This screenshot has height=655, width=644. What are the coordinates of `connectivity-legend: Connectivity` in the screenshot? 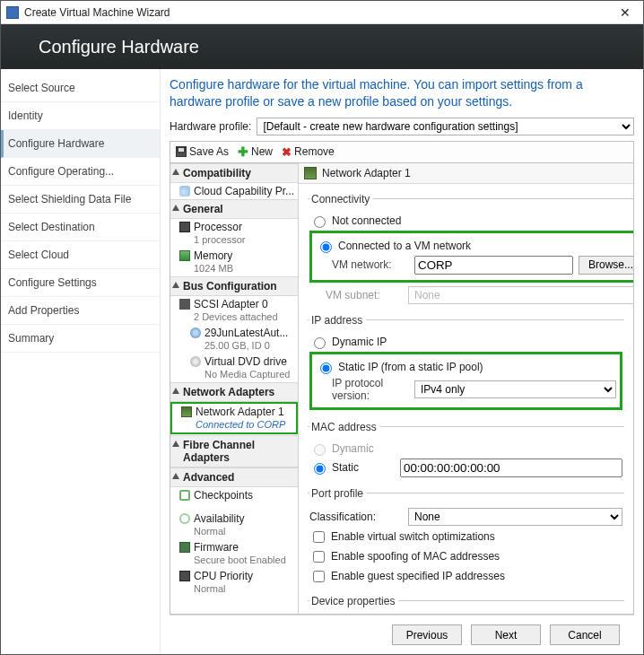 It's located at (341, 199).